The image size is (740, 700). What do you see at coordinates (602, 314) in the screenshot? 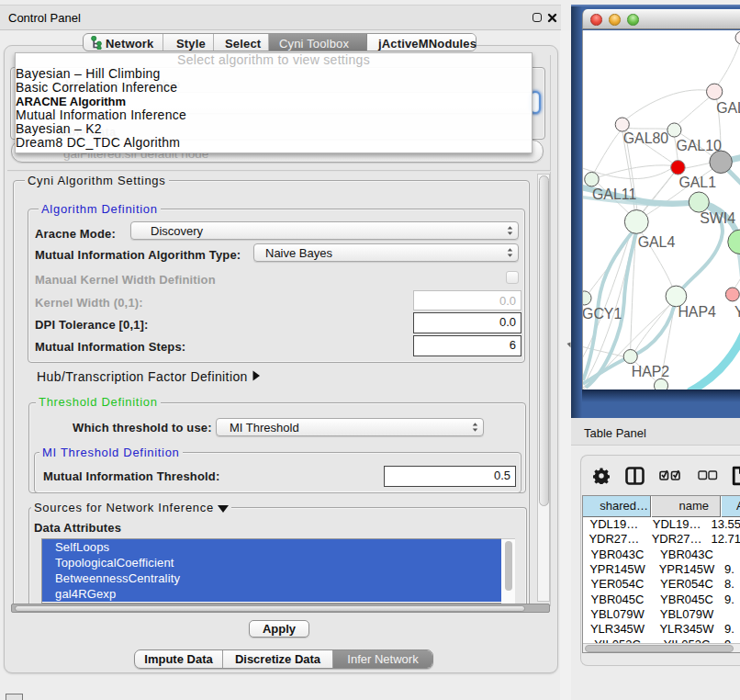
I see `svg-text: GCY1` at bounding box center [602, 314].